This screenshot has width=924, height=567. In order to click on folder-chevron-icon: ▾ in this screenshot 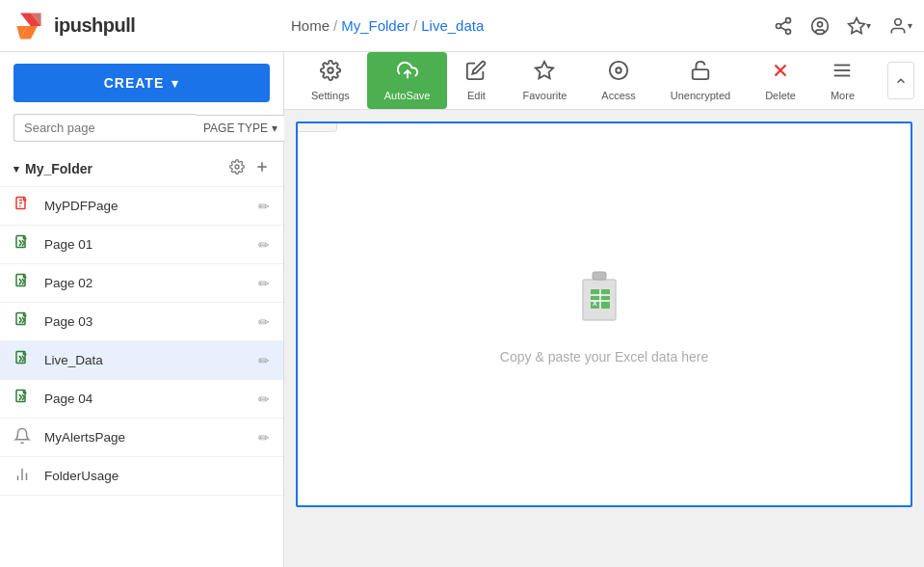, I will do `click(16, 170)`.